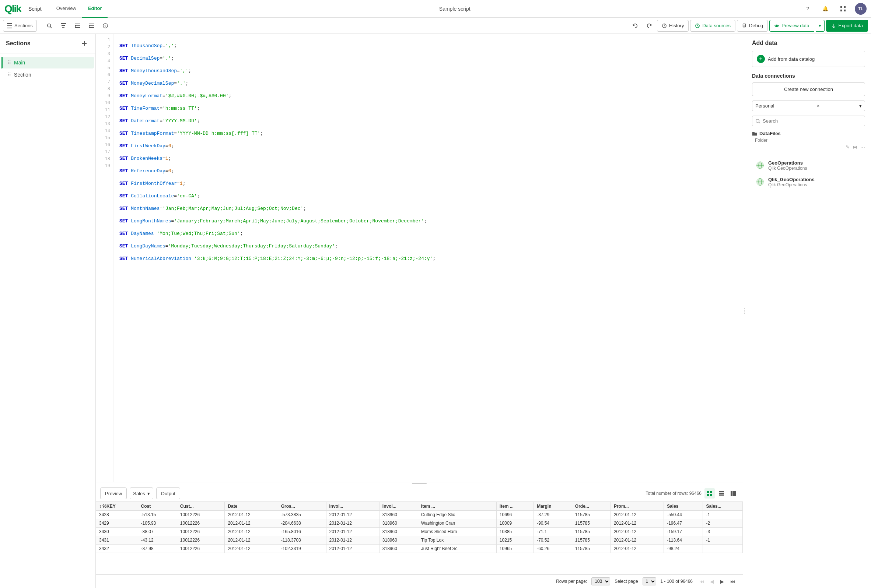  Describe the element at coordinates (712, 581) in the screenshot. I see `prev-page-button: ◀` at that location.